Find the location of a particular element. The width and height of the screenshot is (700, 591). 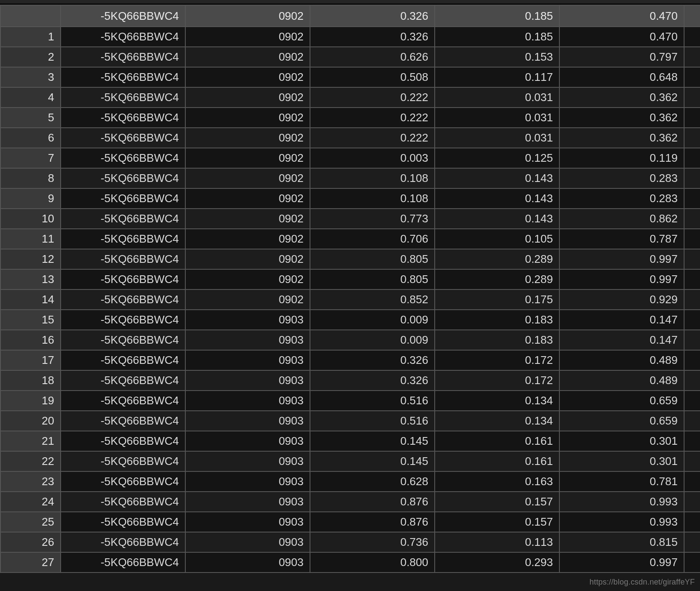

table-row: 14-5KQ66BBWC409020.8520.1750.929 is located at coordinates (350, 299).